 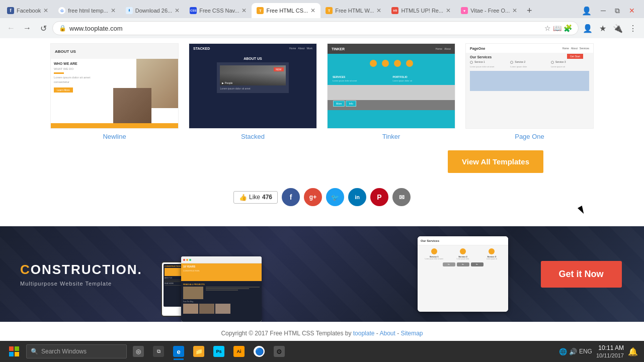 I want to click on googleplus-share-button: g+, so click(x=313, y=197).